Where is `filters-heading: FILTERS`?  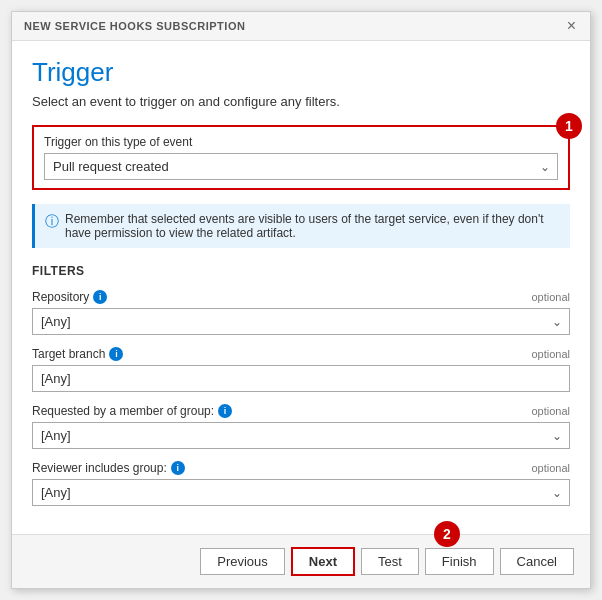
filters-heading: FILTERS is located at coordinates (301, 271).